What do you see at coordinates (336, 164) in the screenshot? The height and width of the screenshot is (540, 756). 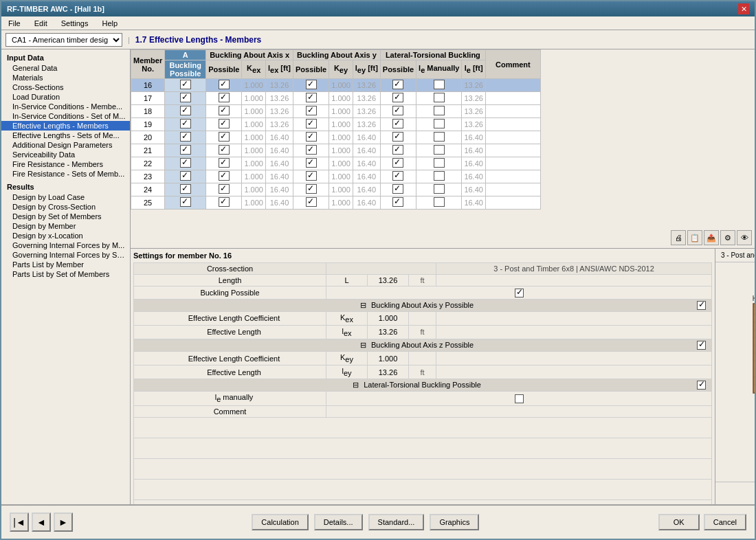 I see `table-row: 221.00016.401.00016.4016.40` at bounding box center [336, 164].